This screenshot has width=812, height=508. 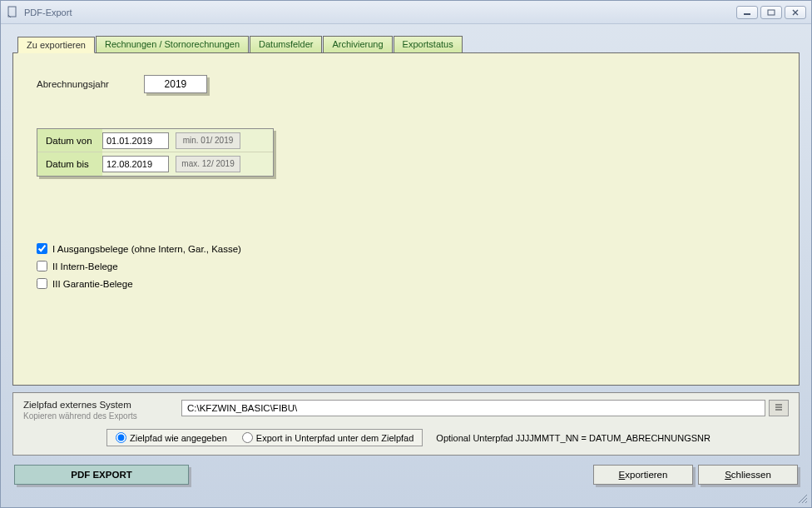 I want to click on date-from-hint: min. 01/ 2019, so click(x=208, y=141).